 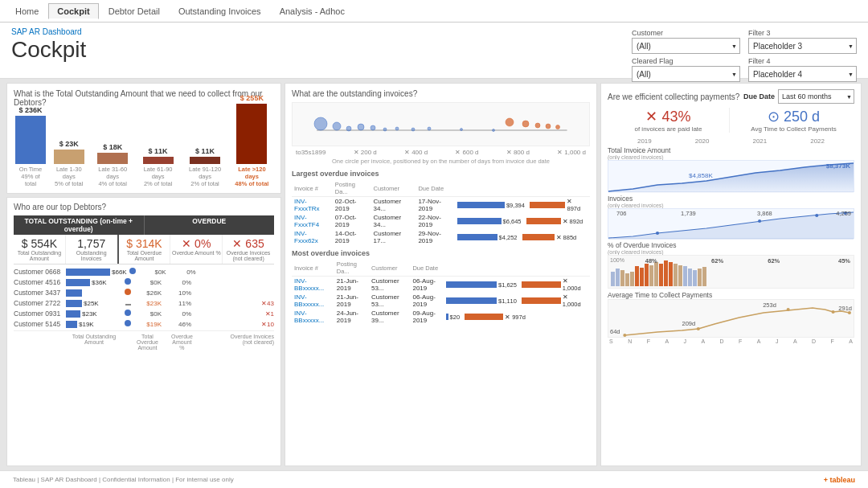 I want to click on debtors-kpi-row: $ 554K Total Outstanding Amount 1,757 Ou…, so click(x=144, y=249).